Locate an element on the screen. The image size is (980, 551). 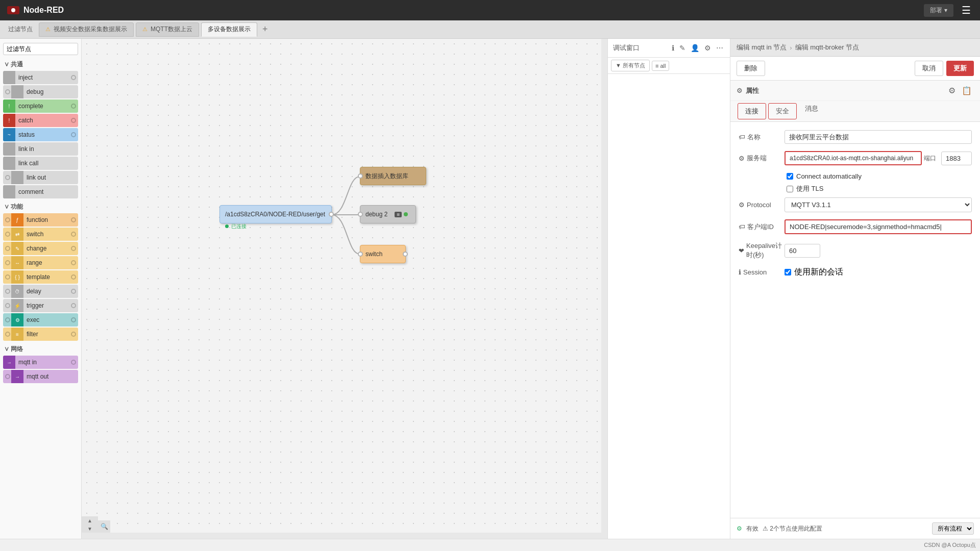
sidebar-item-status: ~ status is located at coordinates (41, 135).